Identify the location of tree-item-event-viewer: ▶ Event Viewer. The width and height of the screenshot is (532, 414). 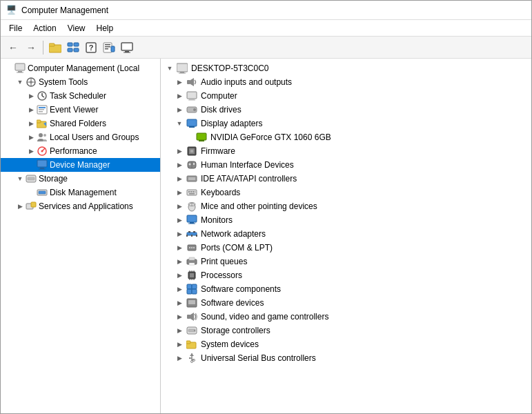
(80, 110).